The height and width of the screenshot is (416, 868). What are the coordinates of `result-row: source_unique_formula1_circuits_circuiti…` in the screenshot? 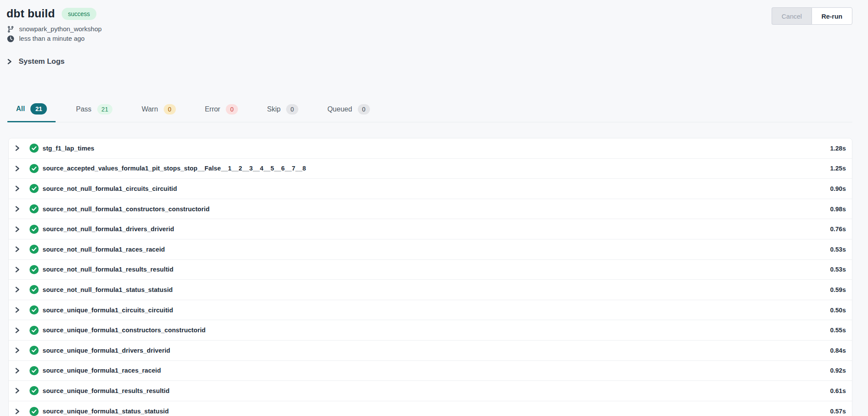 It's located at (430, 311).